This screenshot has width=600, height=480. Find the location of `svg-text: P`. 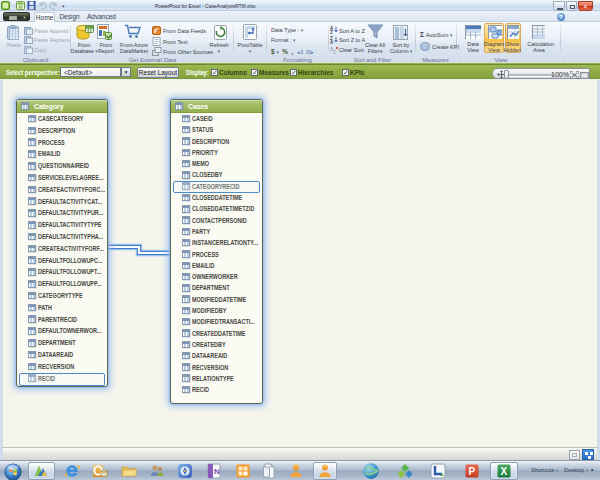

svg-text: P is located at coordinates (472, 472).